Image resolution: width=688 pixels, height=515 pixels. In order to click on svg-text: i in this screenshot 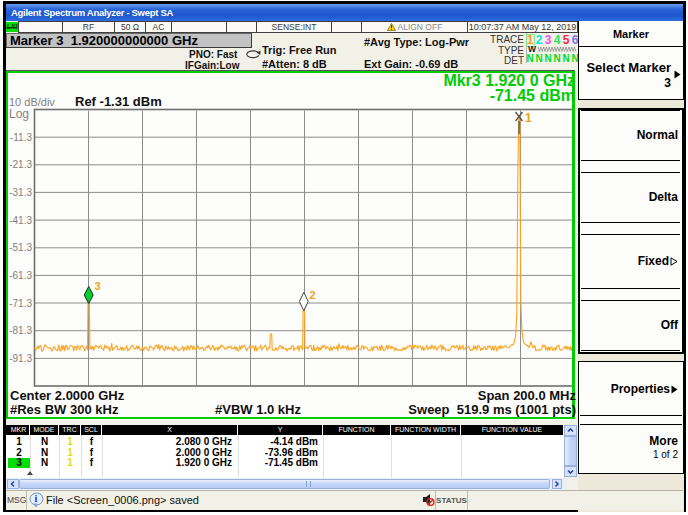, I will do `click(36, 498)`.